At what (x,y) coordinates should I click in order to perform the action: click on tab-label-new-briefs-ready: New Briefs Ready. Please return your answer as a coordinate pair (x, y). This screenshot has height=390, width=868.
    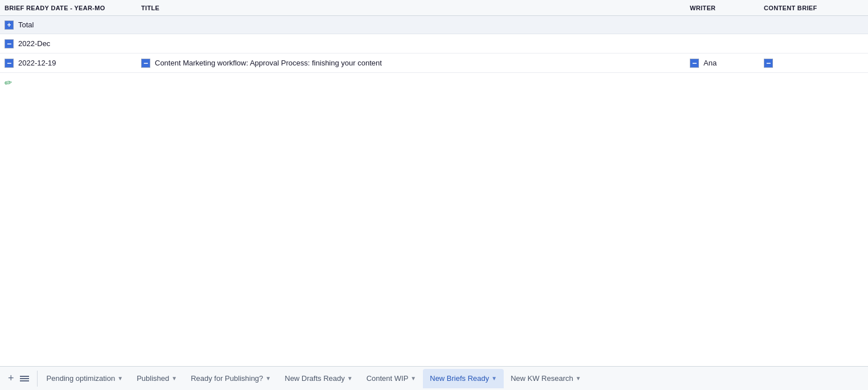
    Looking at the image, I should click on (459, 378).